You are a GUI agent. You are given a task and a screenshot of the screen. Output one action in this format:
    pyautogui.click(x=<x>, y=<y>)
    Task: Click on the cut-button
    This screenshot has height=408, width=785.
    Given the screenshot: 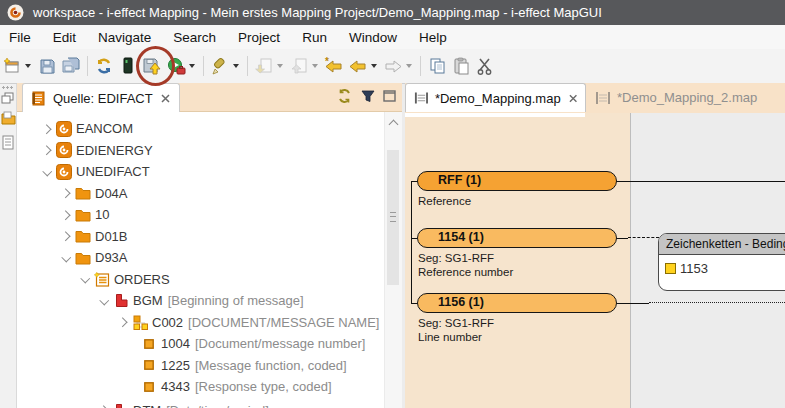 What is the action you would take?
    pyautogui.click(x=485, y=66)
    